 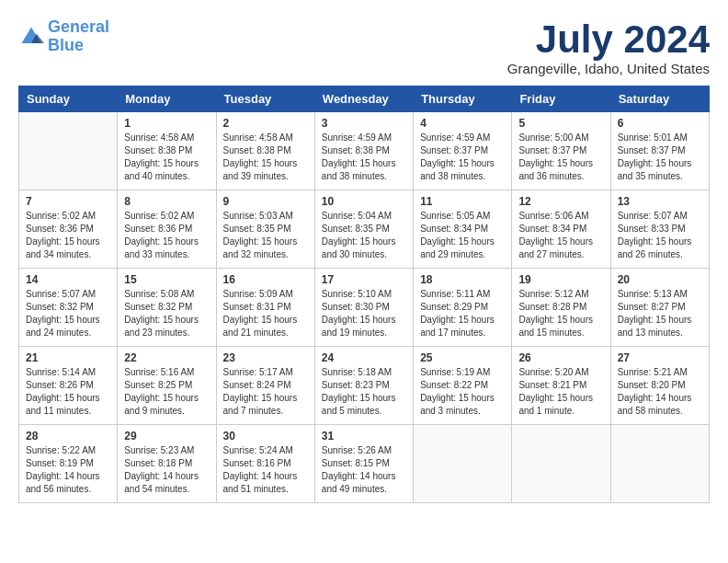 I want to click on day-number: 14, so click(x=68, y=280).